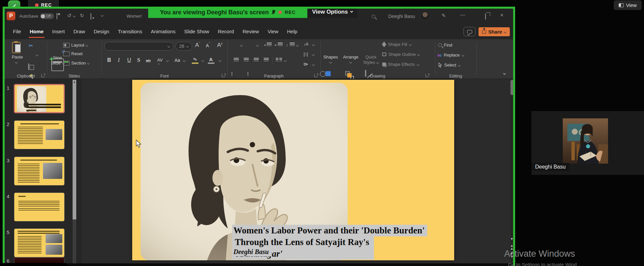 This screenshot has width=644, height=266. Describe the element at coordinates (76, 45) in the screenshot. I see `layout-button: Layout` at that location.